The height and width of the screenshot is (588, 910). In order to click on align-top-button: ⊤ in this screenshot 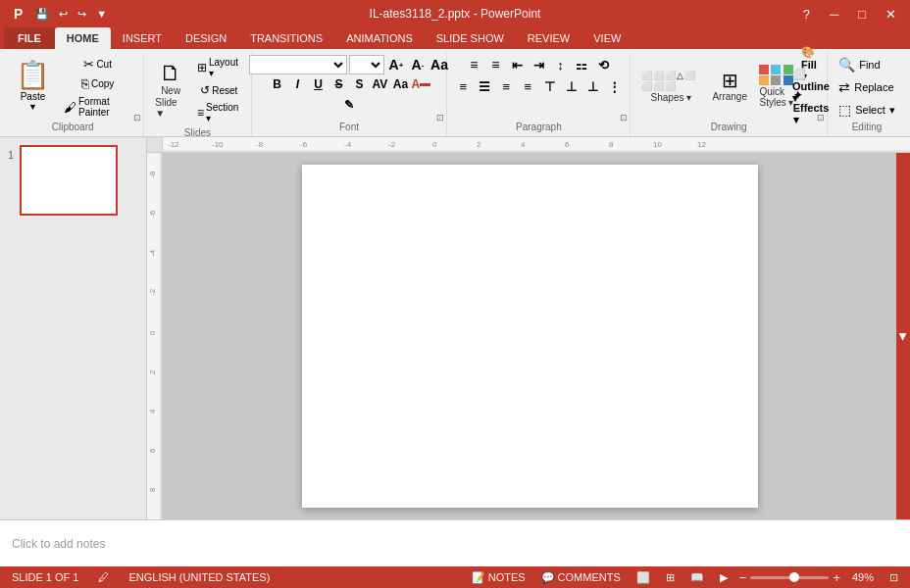, I will do `click(549, 86)`.